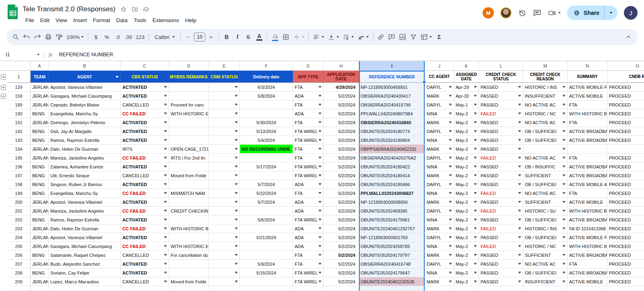 The height and width of the screenshot is (291, 644). Describe the element at coordinates (545, 264) in the screenshot. I see `cell-M207: NO ACTIVE AC` at that location.